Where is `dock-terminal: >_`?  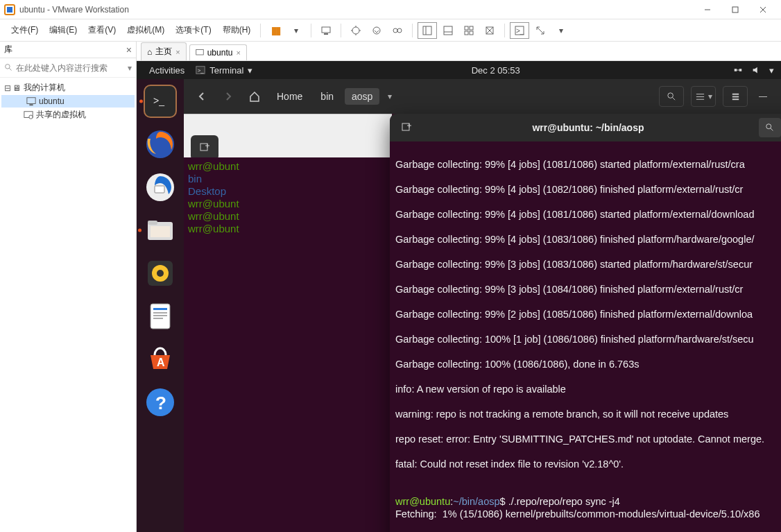 dock-terminal: >_ is located at coordinates (160, 101).